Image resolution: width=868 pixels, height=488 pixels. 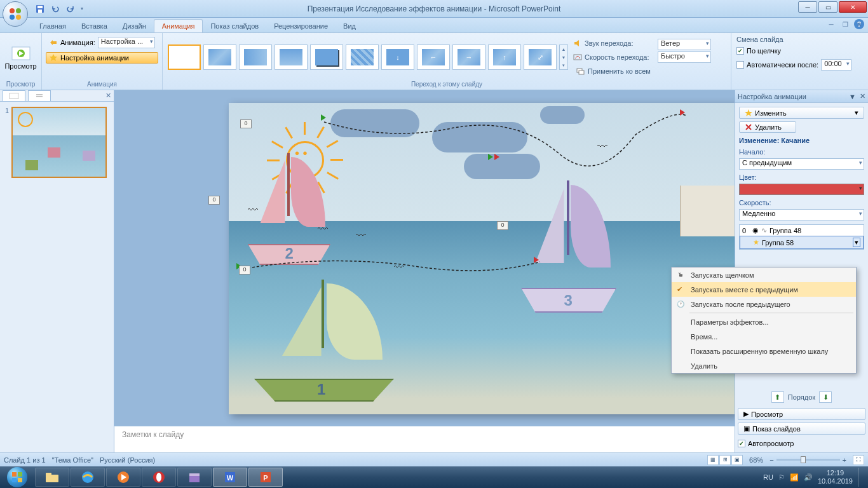 What do you see at coordinates (564, 57) in the screenshot?
I see `gallery-scroll: ▲▼▾` at bounding box center [564, 57].